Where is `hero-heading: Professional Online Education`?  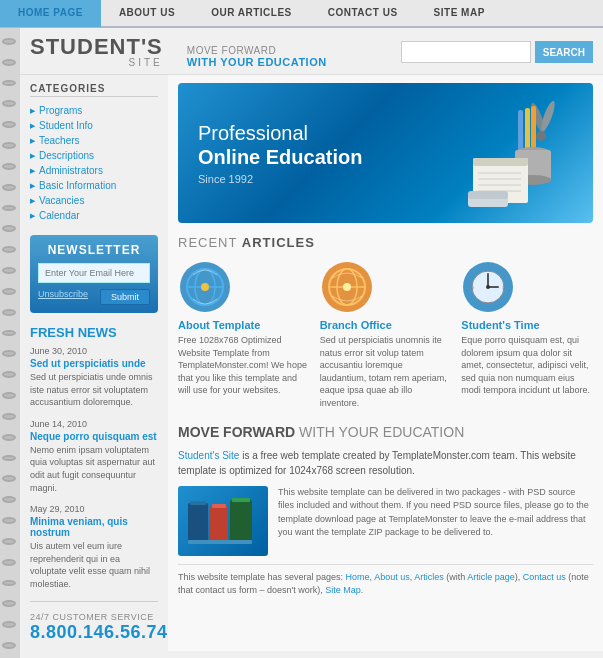
hero-heading: Professional Online Education is located at coordinates (280, 145).